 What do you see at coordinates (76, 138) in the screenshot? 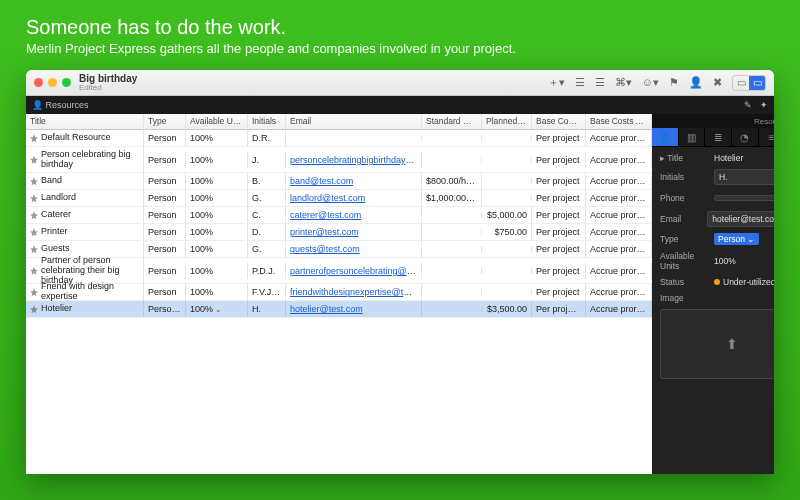
I see `cell-title: Default Resource` at bounding box center [76, 138].